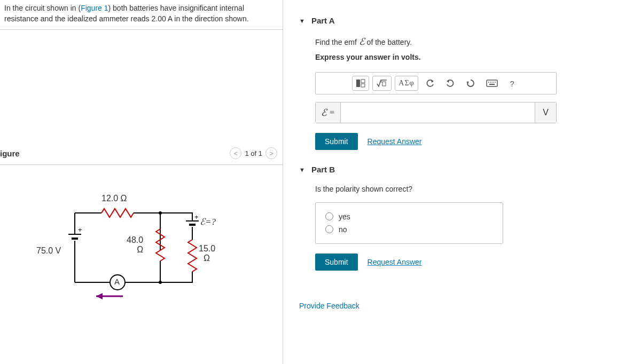 This screenshot has height=364, width=641. Describe the element at coordinates (470, 57) in the screenshot. I see `part-a-instruction: Express your answer in volts.` at that location.